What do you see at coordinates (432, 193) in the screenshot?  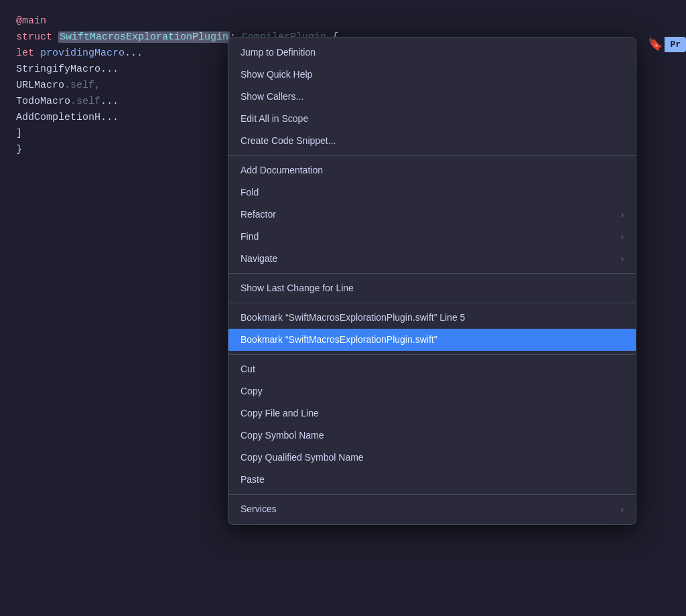 I see `menu-item-fold: Fold` at bounding box center [432, 193].